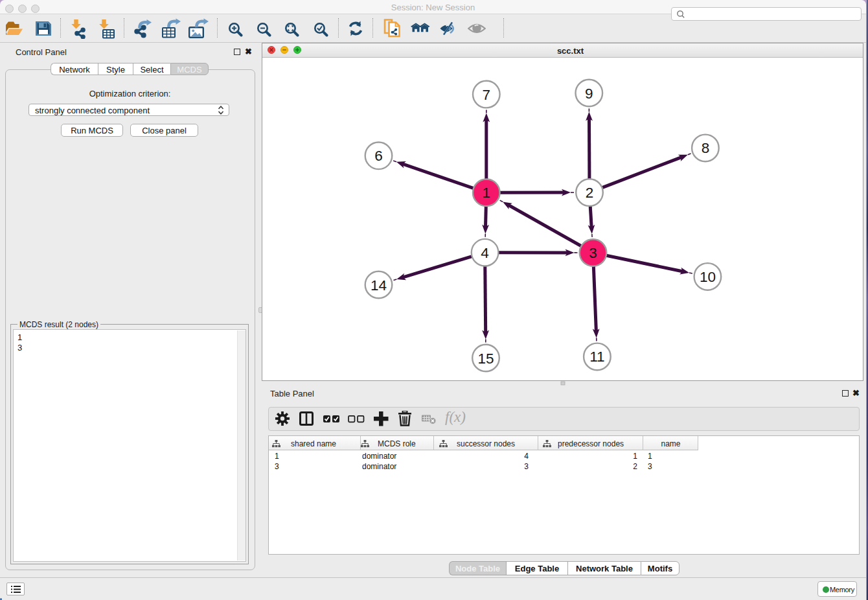 Image resolution: width=868 pixels, height=600 pixels. Describe the element at coordinates (589, 193) in the screenshot. I see `svg-text: 2` at that location.